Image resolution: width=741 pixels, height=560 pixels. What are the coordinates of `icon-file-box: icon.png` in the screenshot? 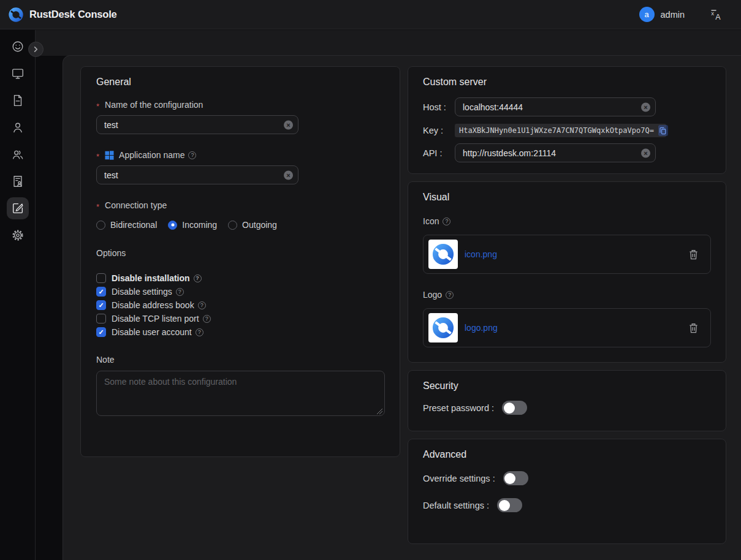 It's located at (567, 254).